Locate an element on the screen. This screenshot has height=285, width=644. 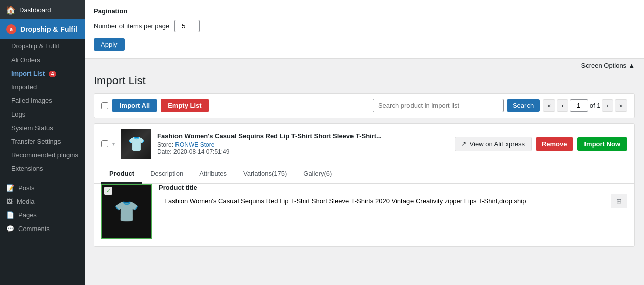
sidebar-label-pages: Pages is located at coordinates (27, 215).